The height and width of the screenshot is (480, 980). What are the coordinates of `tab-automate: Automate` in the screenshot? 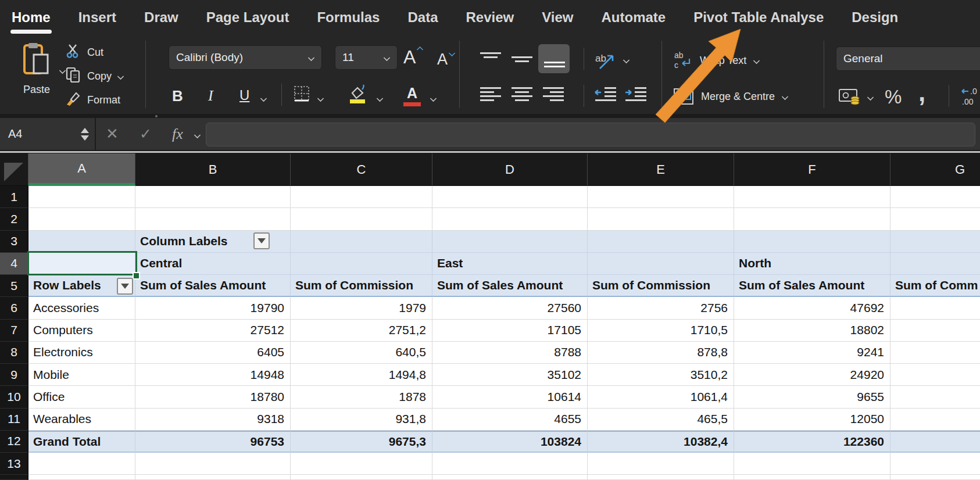 It's located at (634, 17).